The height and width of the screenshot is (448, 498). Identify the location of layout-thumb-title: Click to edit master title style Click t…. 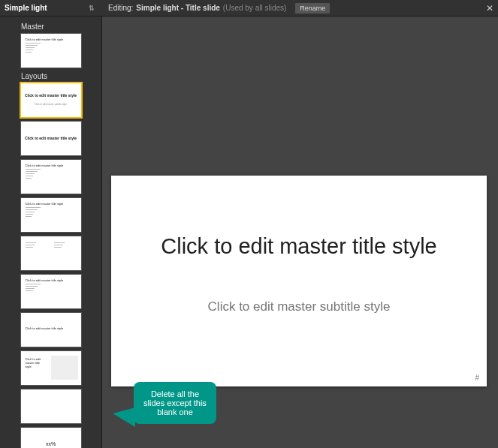
(51, 101).